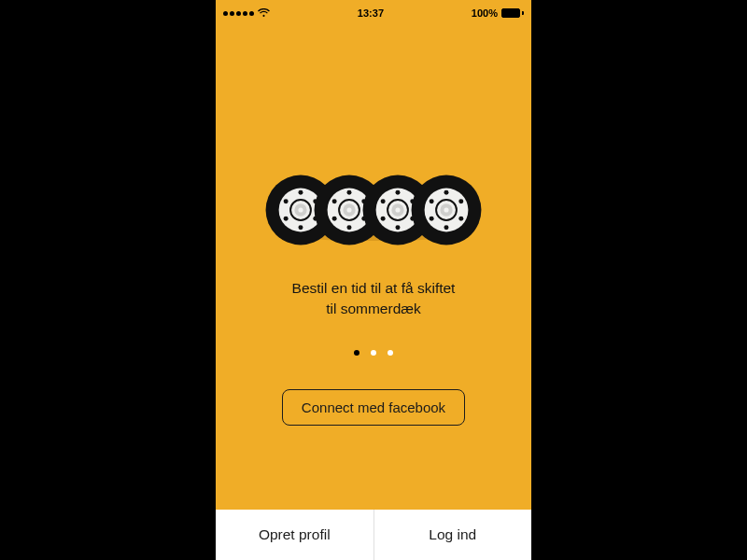  I want to click on onboarding-caption: Bestil en tid til at få skiftet til somm…, so click(374, 299).